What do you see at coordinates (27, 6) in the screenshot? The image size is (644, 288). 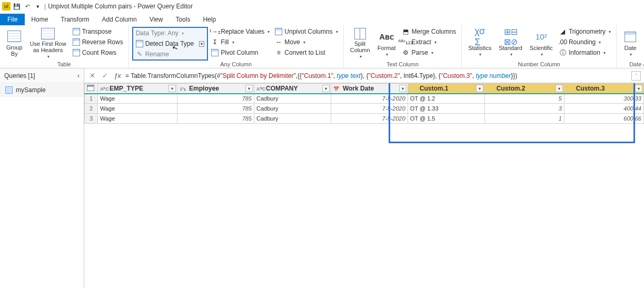 I see `undo-icon: ↶` at bounding box center [27, 6].